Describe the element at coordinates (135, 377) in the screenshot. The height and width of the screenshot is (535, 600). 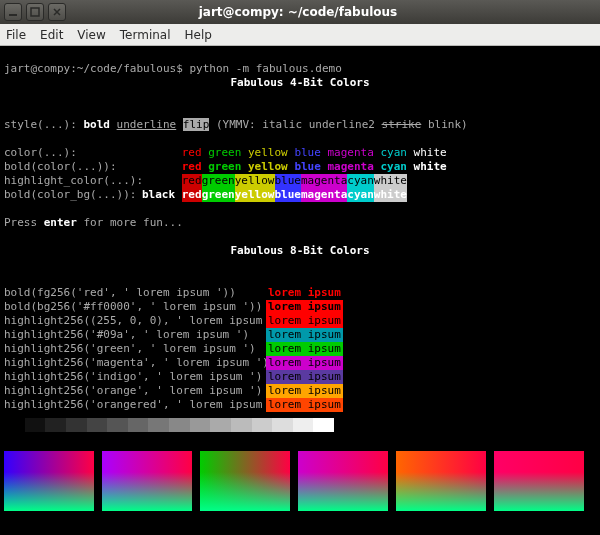
I see `call-hl-indigo: highlight256('indigo', ' lorem ipsum ')` at that location.